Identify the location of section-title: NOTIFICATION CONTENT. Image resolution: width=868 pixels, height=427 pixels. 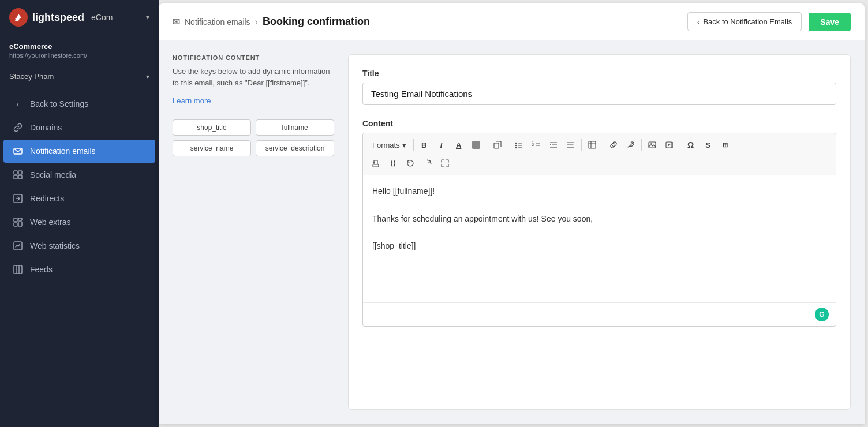
(253, 58).